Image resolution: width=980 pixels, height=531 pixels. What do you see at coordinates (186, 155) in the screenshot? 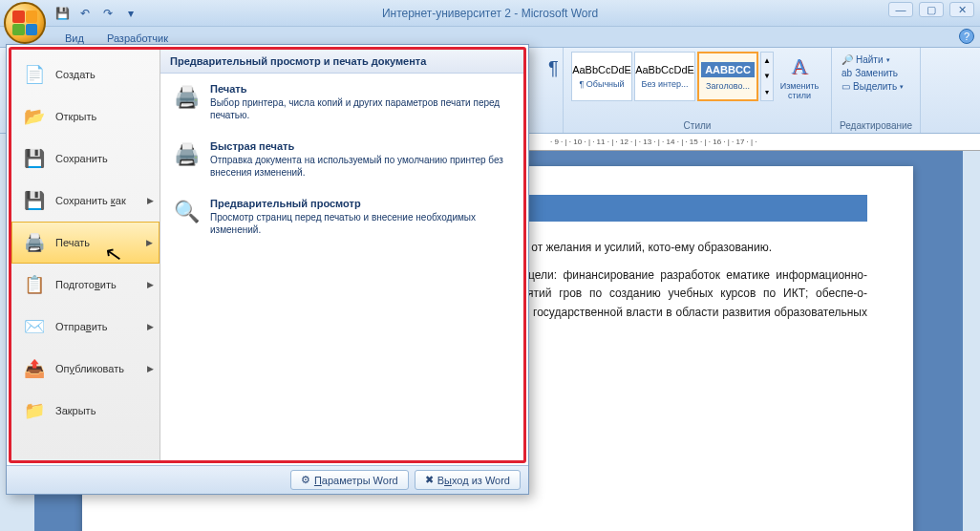
I see `quickprint-icon: 🖨️` at bounding box center [186, 155].